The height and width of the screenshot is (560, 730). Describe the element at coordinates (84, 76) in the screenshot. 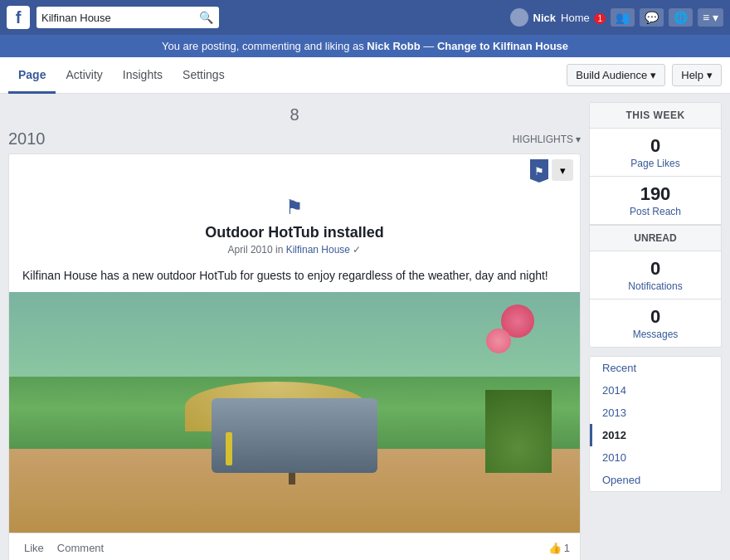

I see `tab-activity: Activity` at that location.